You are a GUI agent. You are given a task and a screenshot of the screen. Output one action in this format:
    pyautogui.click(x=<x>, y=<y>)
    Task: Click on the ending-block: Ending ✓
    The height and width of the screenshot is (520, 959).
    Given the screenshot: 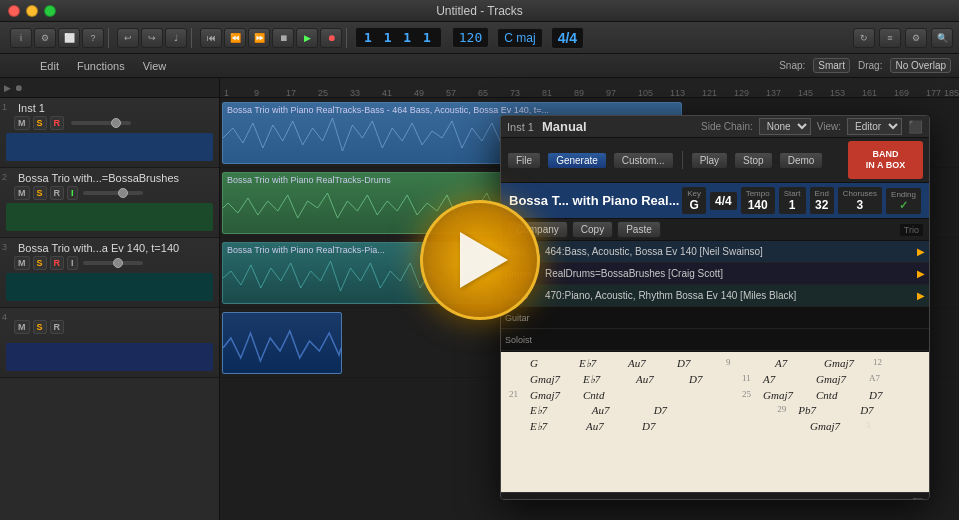 What is the action you would take?
    pyautogui.click(x=904, y=201)
    